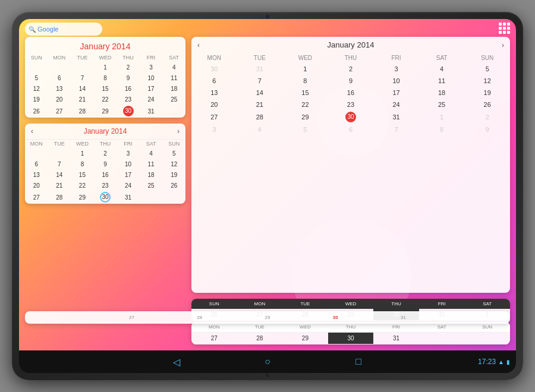 The width and height of the screenshot is (535, 392). What do you see at coordinates (82, 175) in the screenshot?
I see `cal-cell: 15` at bounding box center [82, 175].